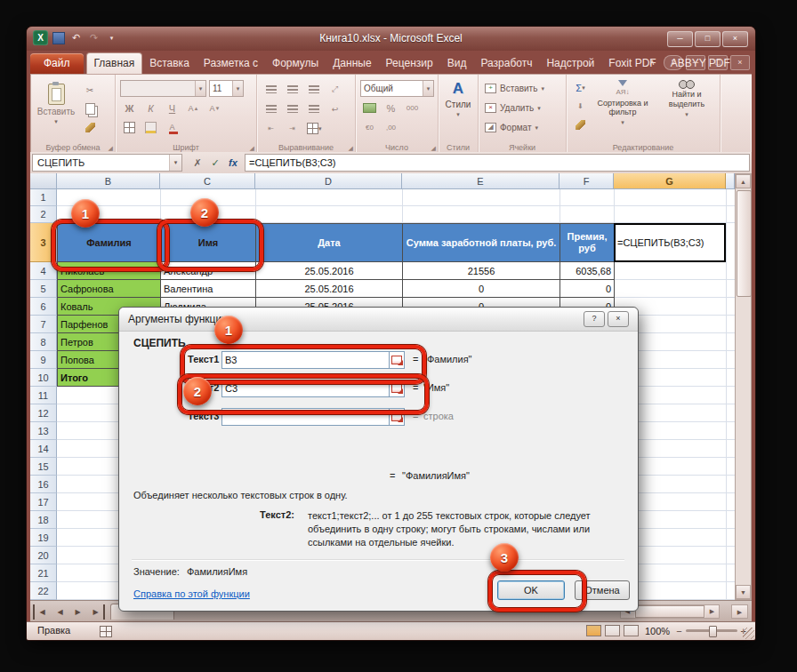 This screenshot has height=672, width=797. Describe the element at coordinates (169, 64) in the screenshot. I see `tab-insert: Вставка` at that location.